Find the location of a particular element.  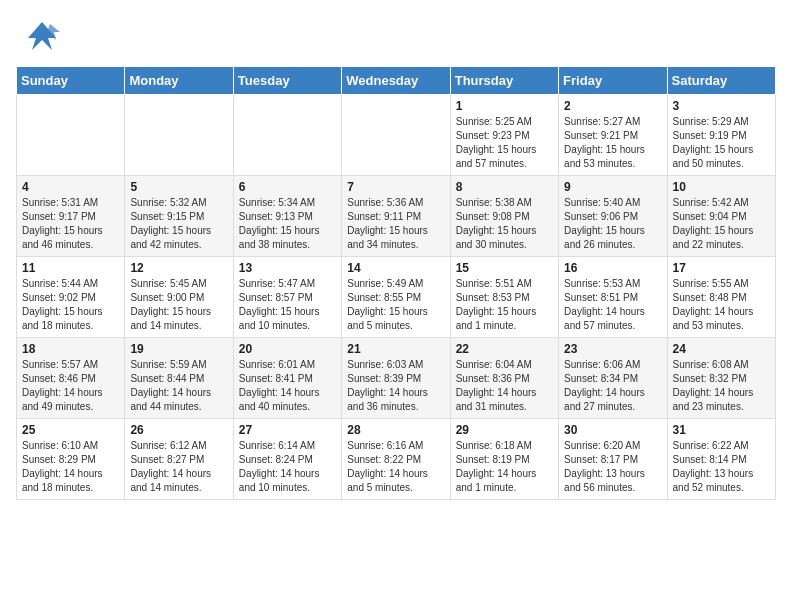

col-header-sunday: Sunday is located at coordinates (71, 81).